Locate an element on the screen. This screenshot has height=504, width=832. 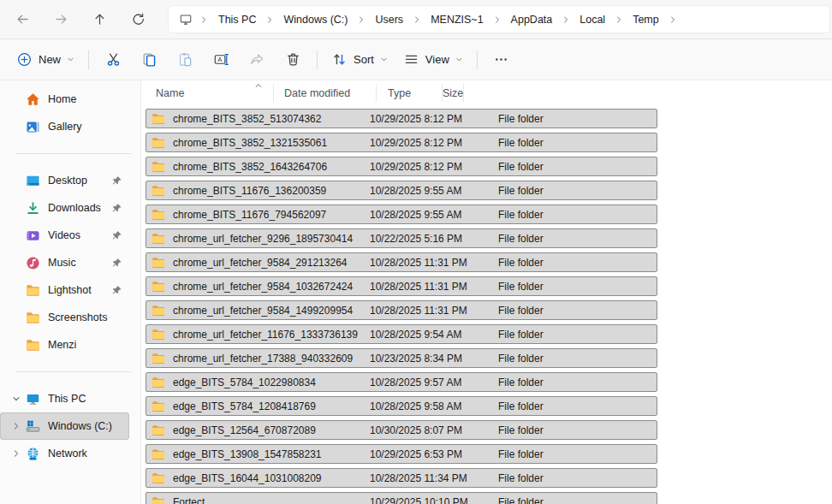
sidebar-item-label: Screenshots is located at coordinates (77, 317).